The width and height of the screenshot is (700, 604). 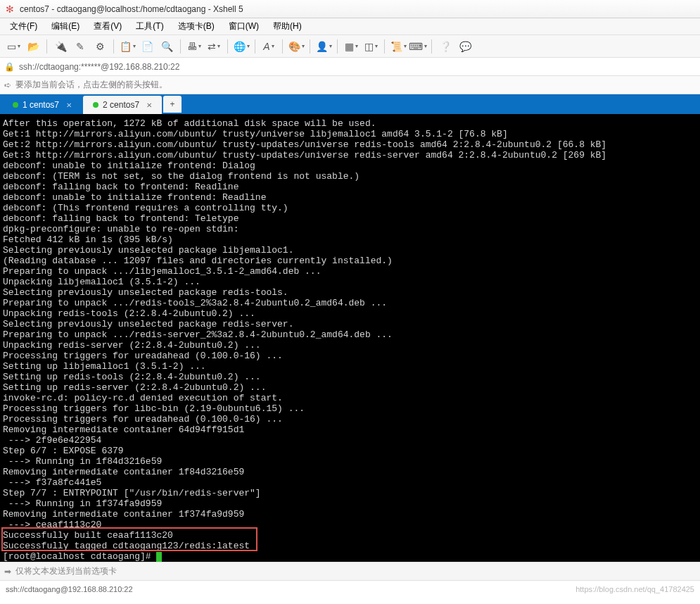 I want to click on user-button: 👤, so click(x=324, y=46).